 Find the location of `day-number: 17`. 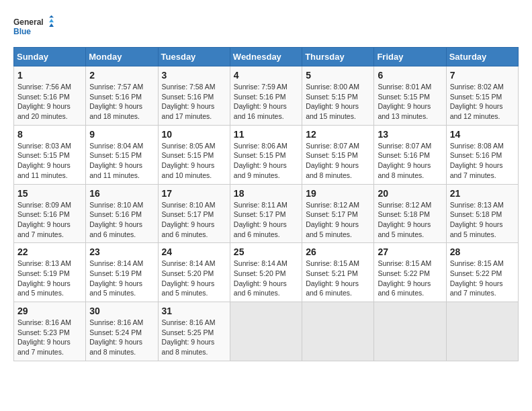

day-number: 17 is located at coordinates (194, 193).